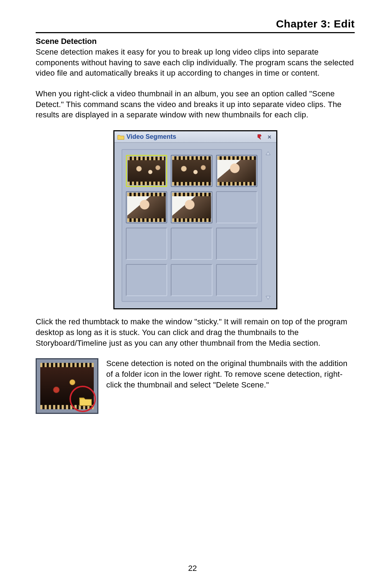  What do you see at coordinates (268, 225) in the screenshot?
I see `scrollbar` at bounding box center [268, 225].